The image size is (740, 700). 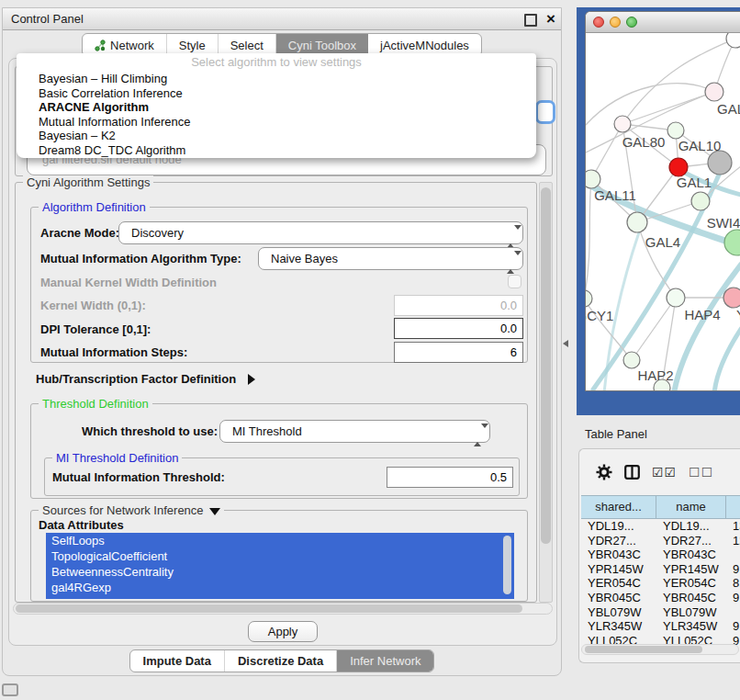 I want to click on node-GCY1, so click(x=589, y=299).